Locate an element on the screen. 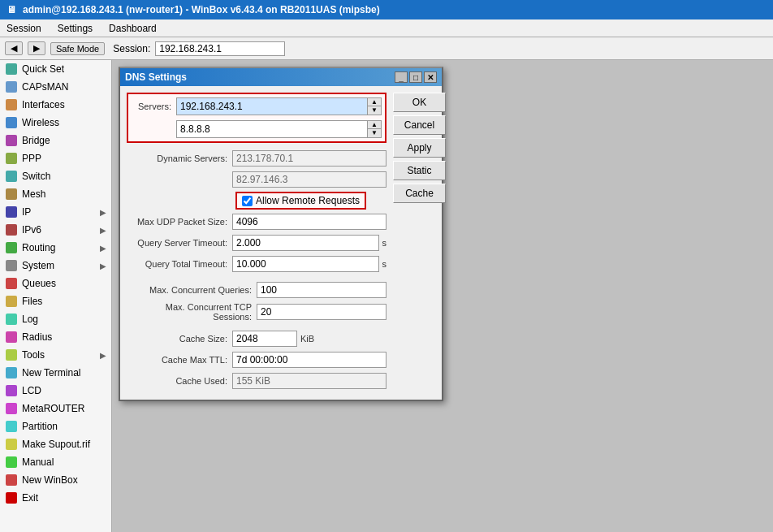  exit-icon is located at coordinates (11, 498).